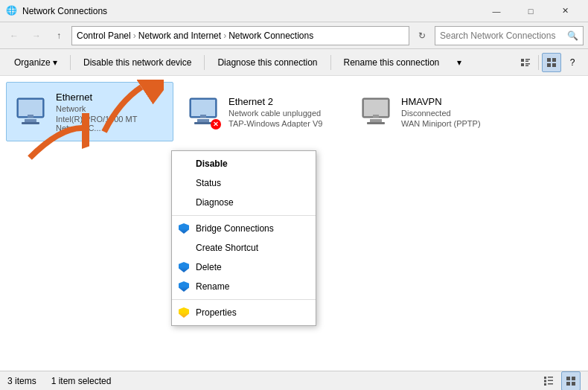  What do you see at coordinates (275, 124) in the screenshot?
I see `ethernet2-adapter: TAP-Windows Adapter V9` at bounding box center [275, 124].